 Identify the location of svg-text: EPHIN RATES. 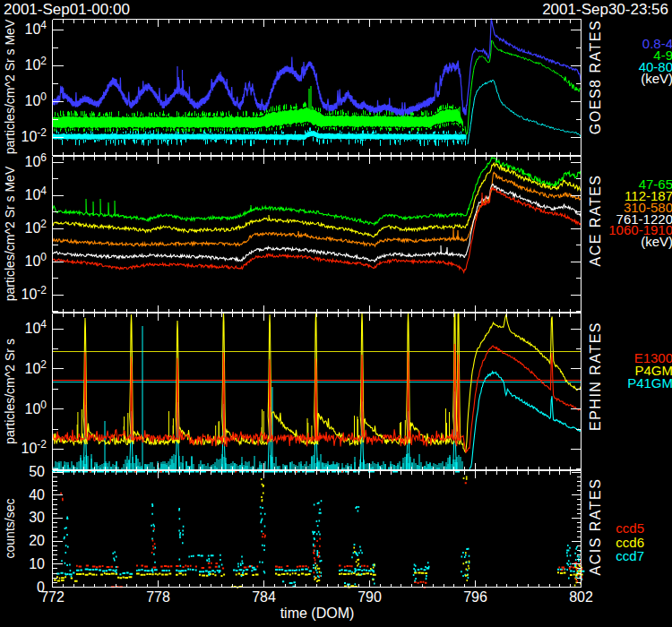
(595, 376).